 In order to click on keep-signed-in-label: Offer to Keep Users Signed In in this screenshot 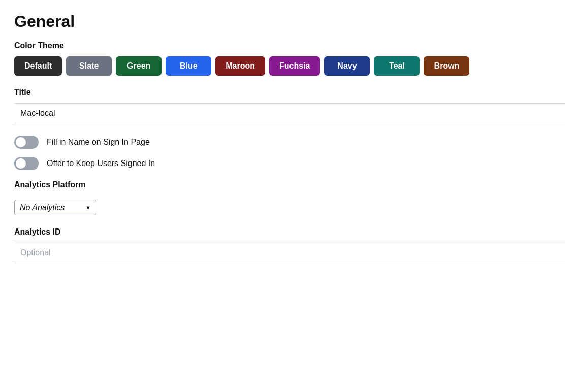, I will do `click(101, 164)`.